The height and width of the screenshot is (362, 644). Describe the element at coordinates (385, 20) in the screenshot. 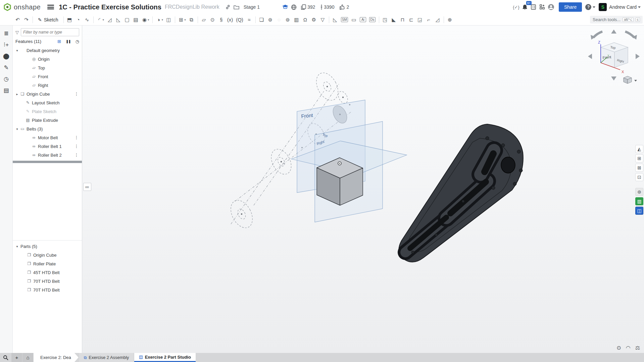

I see `belt-feature-icon: ◳` at that location.